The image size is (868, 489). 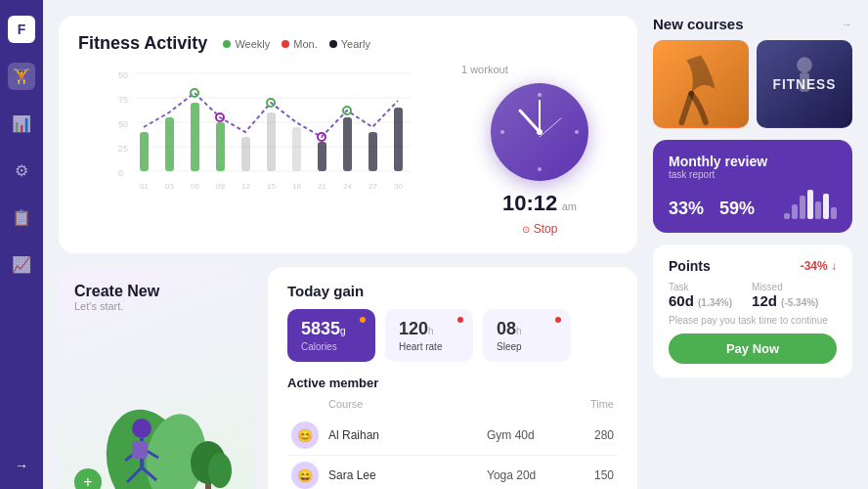 What do you see at coordinates (22, 170) in the screenshot?
I see `sidebar-icon-settings: ⚙` at bounding box center [22, 170].